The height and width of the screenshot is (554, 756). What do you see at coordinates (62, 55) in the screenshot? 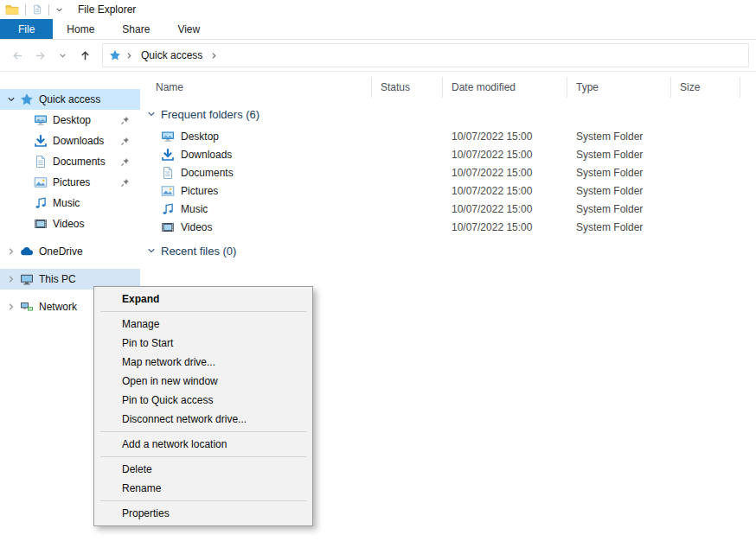
I see `recent-locations-dropdown` at bounding box center [62, 55].